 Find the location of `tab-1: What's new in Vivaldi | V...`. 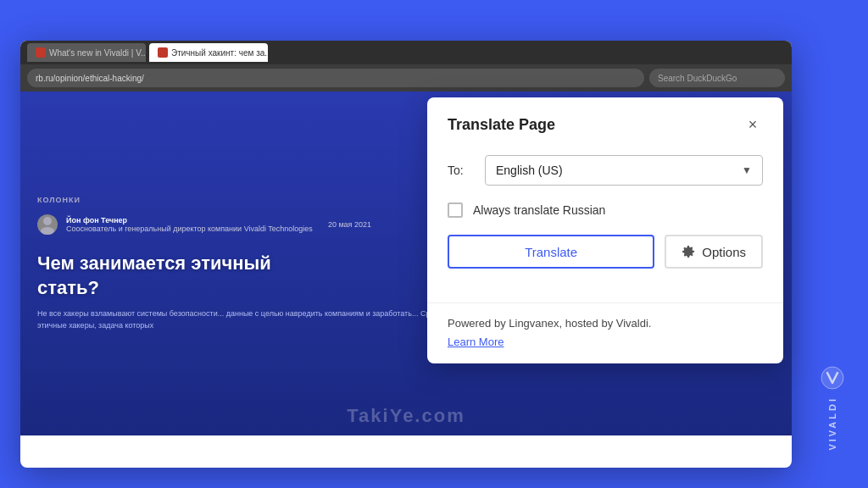

tab-1: What's new in Vivaldi | V... is located at coordinates (86, 53).